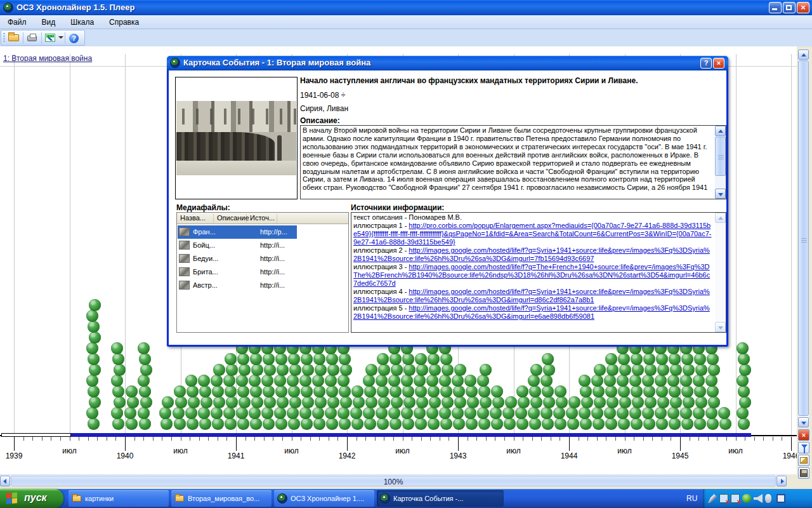 The height and width of the screenshot is (508, 812). What do you see at coordinates (719, 64) in the screenshot?
I see `dialog-close-button: ×` at bounding box center [719, 64].